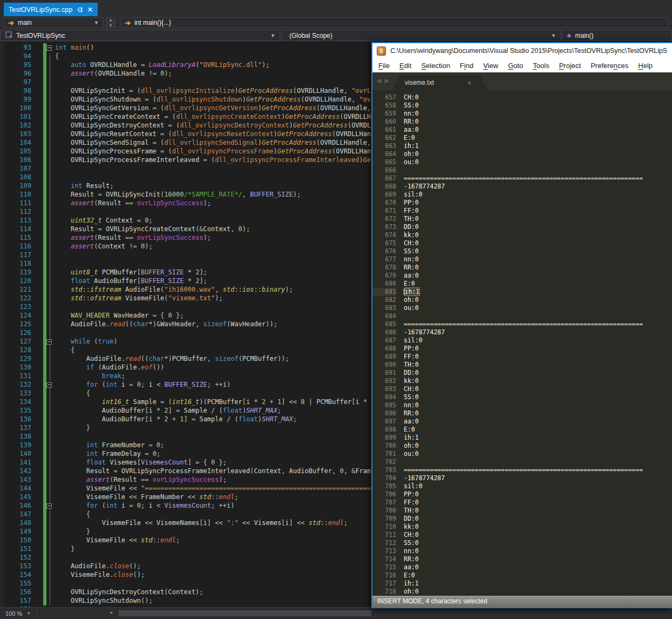 Image resolution: width=672 pixels, height=619 pixels. What do you see at coordinates (522, 187) in the screenshot?
I see `viseme-line: 668-1678774287` at bounding box center [522, 187].